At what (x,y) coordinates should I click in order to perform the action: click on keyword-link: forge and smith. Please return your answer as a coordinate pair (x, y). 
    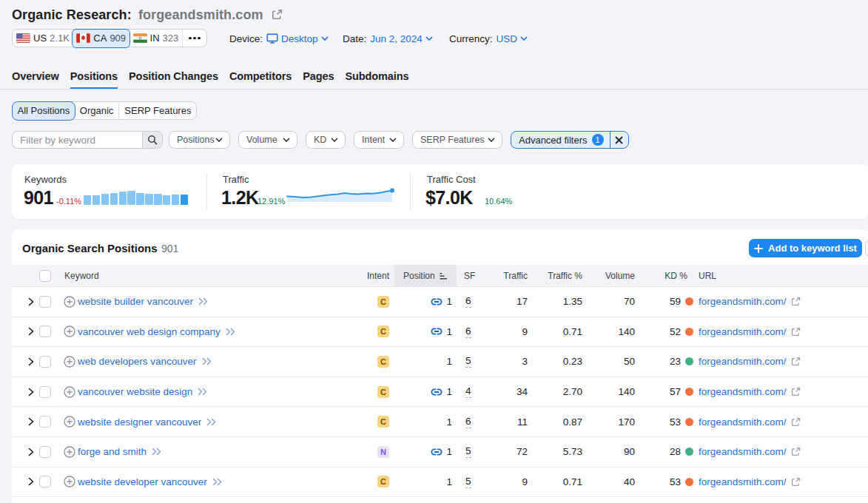
    Looking at the image, I should click on (112, 451).